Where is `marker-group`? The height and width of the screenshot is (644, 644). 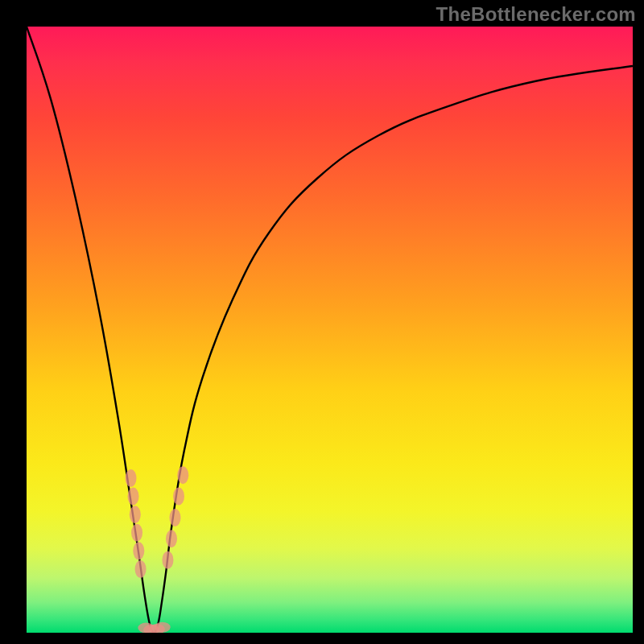
marker-group is located at coordinates (158, 549).